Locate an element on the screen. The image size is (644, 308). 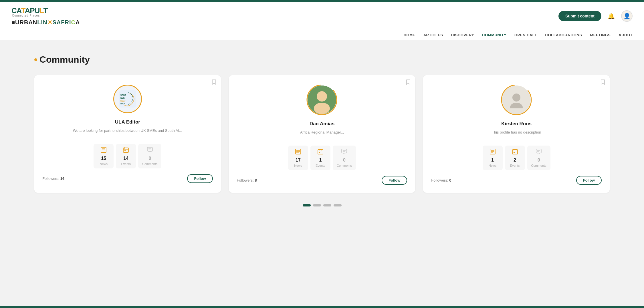
ula-avatar-container: URBA NLIN KSAF RICA is located at coordinates (128, 99).